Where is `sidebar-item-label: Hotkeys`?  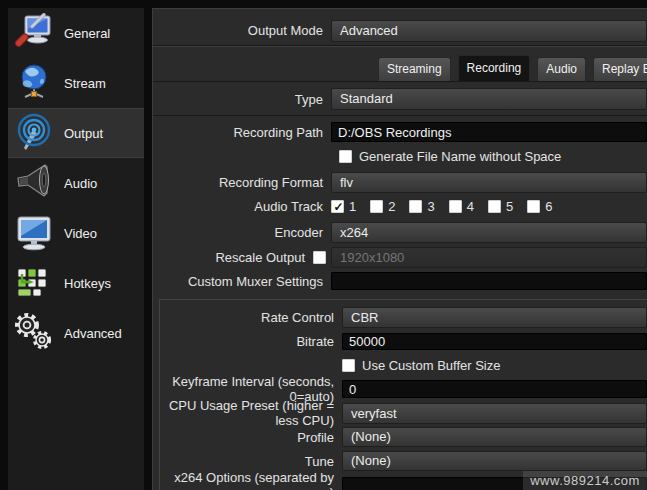 sidebar-item-label: Hotkeys is located at coordinates (88, 284).